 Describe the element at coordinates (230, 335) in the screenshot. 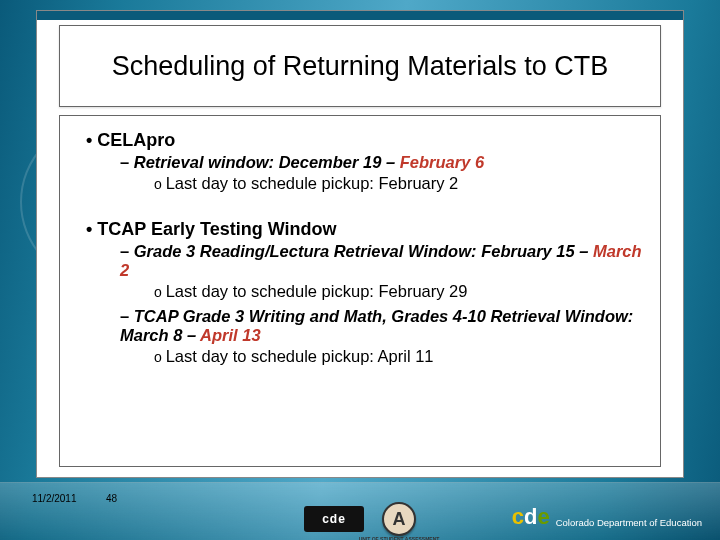

I see `tcap-g3w-end: April 13` at that location.